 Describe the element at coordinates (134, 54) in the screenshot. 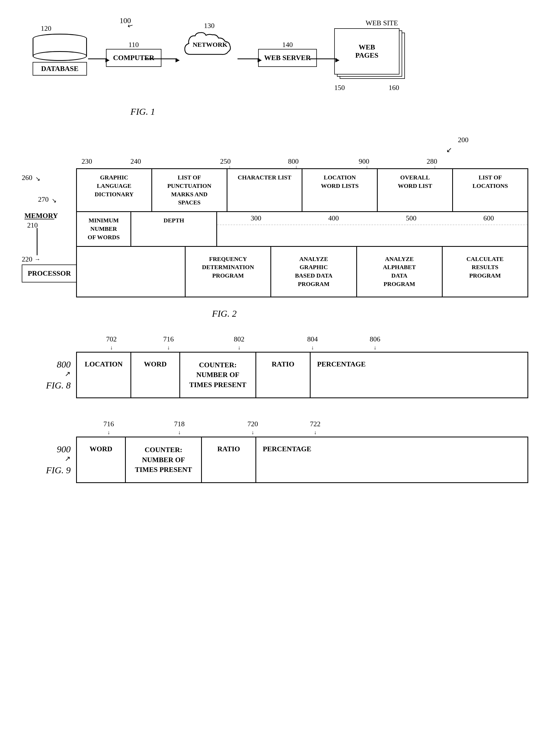

I see `computer-group: 110 COMPUTER` at that location.